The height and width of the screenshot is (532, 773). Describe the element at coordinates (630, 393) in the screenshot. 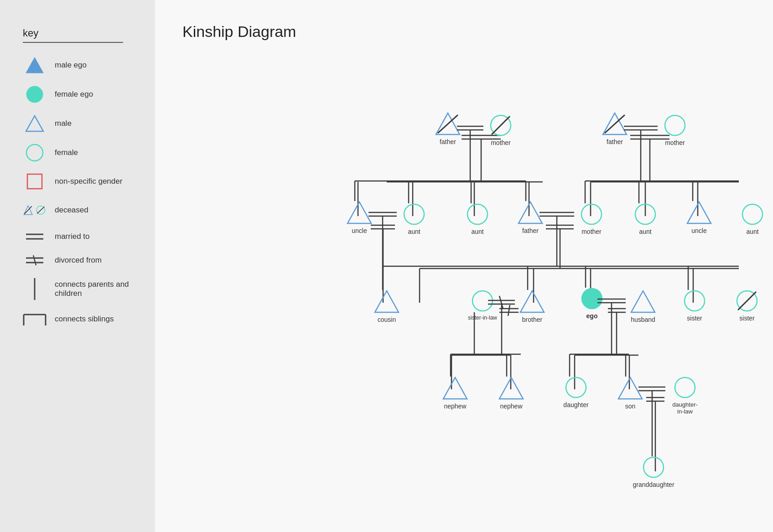

I see `person-son: son` at that location.